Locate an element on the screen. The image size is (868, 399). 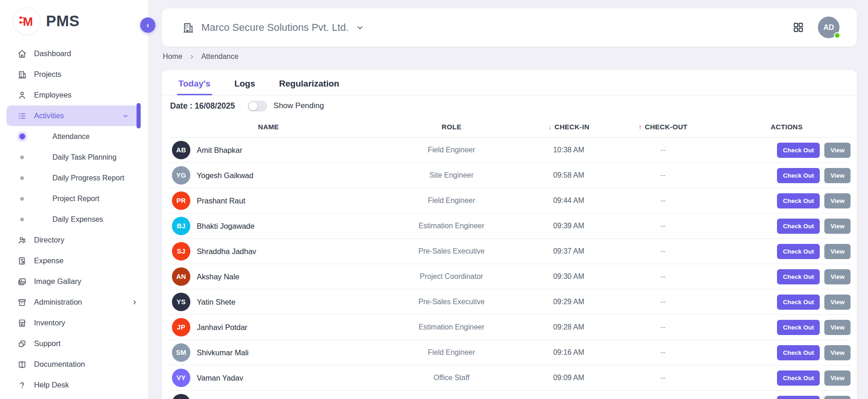
sidebar-item-label: Dashboard is located at coordinates (52, 53).